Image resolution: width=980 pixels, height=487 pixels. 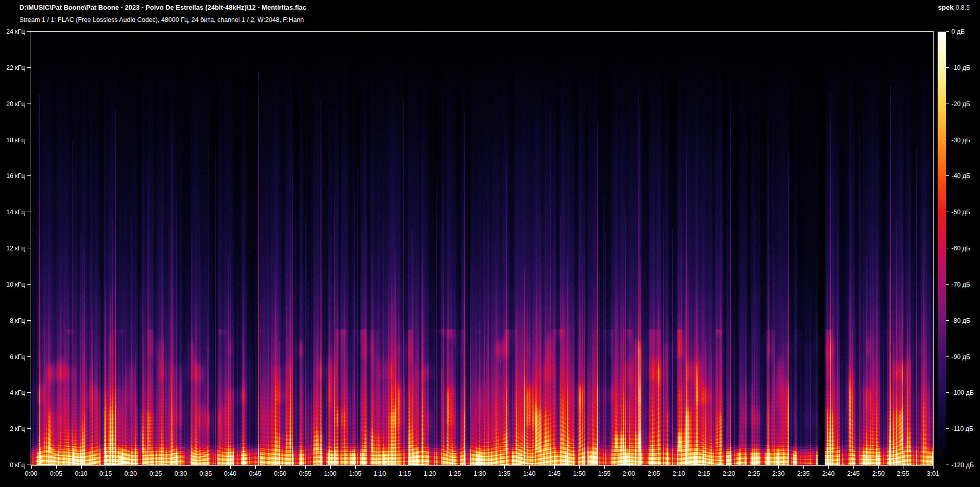 What do you see at coordinates (12, 212) in the screenshot?
I see `freq-tick-label: 14 кГц` at bounding box center [12, 212].